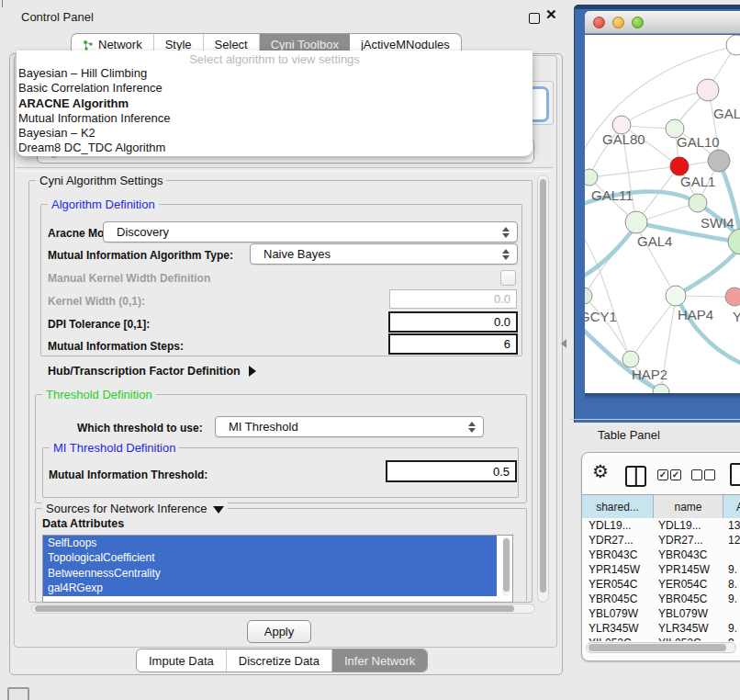 The width and height of the screenshot is (740, 700). Describe the element at coordinates (349, 426) in the screenshot. I see `which-threshold-combo: MI Threshold` at that location.